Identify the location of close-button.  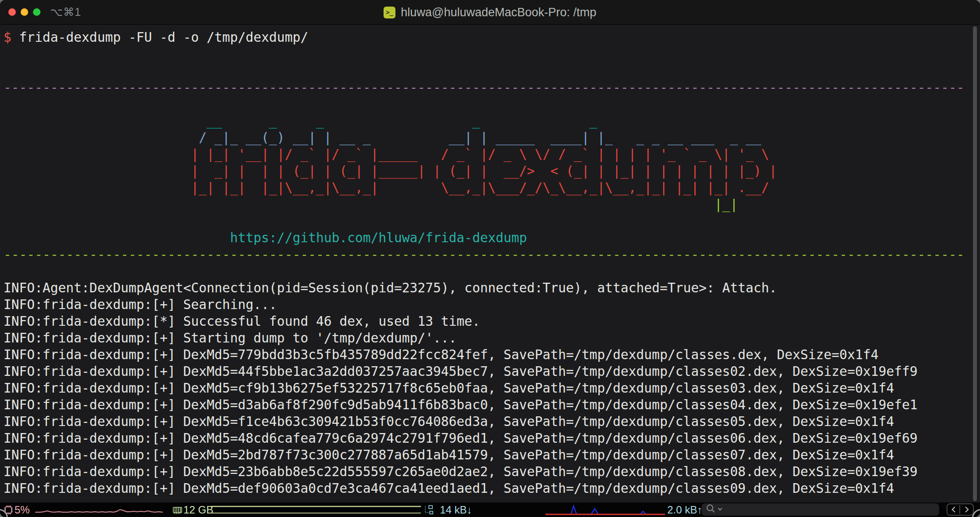
(12, 12).